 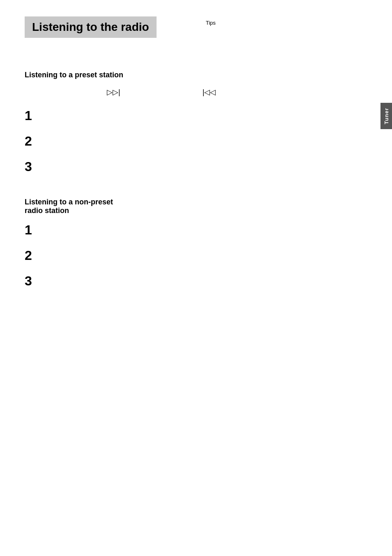 I want to click on forward-skip-icon: ▷▷|, so click(x=113, y=92).